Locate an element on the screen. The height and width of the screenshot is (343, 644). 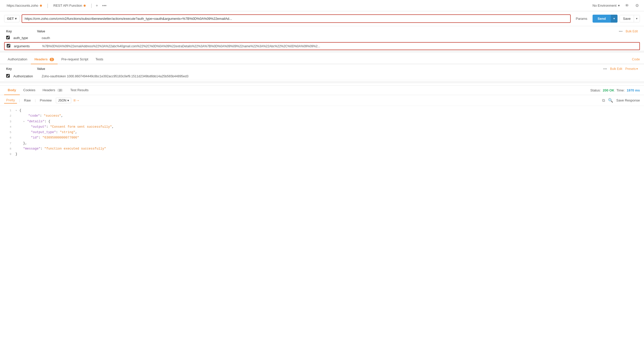
json-line-4: 4 "output": "Consent form sent successfu… is located at coordinates (322, 127).